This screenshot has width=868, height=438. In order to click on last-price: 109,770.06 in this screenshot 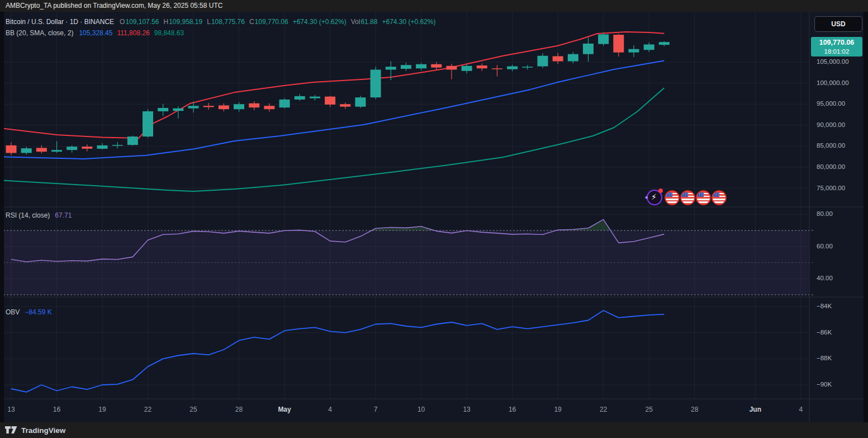, I will do `click(837, 43)`.